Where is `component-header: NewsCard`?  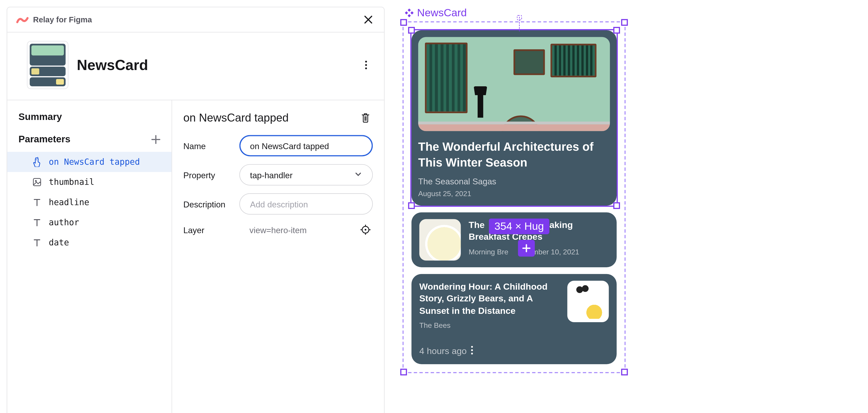
component-header: NewsCard is located at coordinates (195, 67).